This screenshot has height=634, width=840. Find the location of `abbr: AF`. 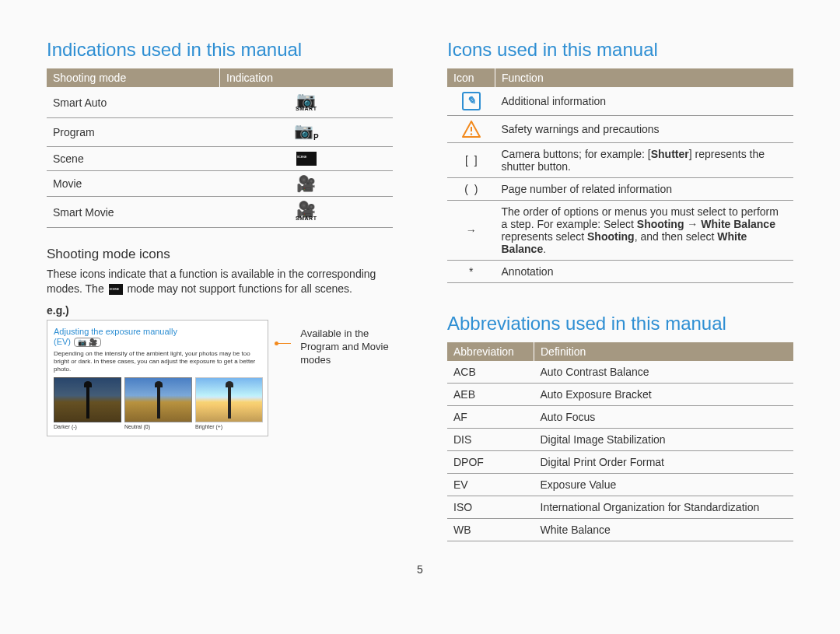

abbr: AF is located at coordinates (491, 417).